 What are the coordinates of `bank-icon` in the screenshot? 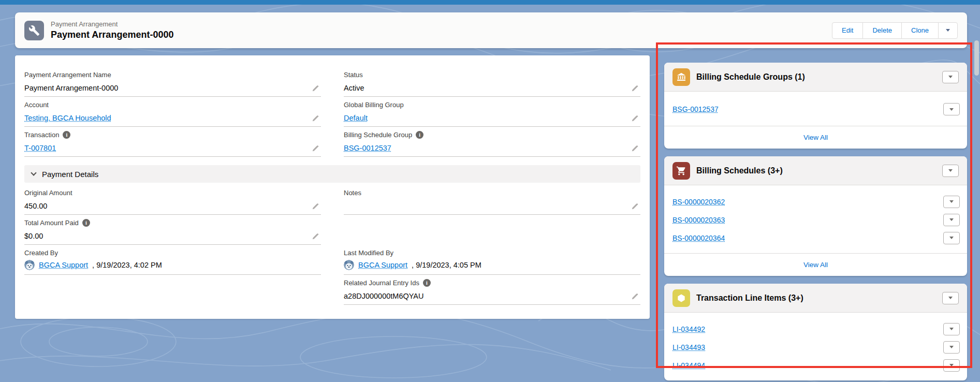 It's located at (681, 77).